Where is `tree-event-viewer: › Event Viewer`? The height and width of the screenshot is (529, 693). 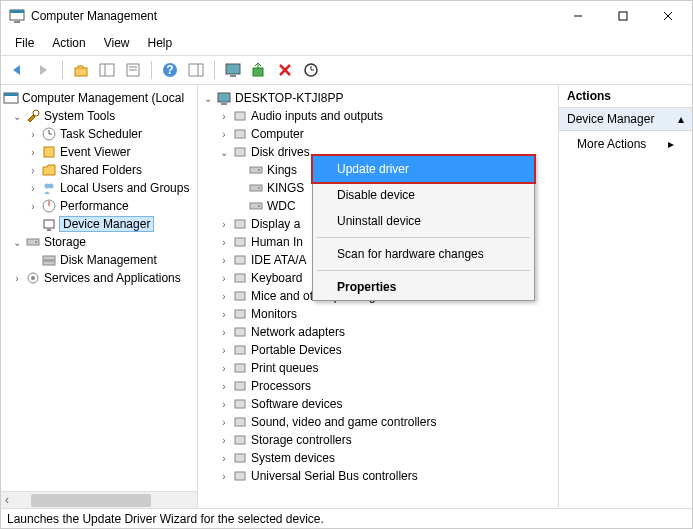
tree-event-viewer: › Event Viewer is located at coordinates (99, 152).